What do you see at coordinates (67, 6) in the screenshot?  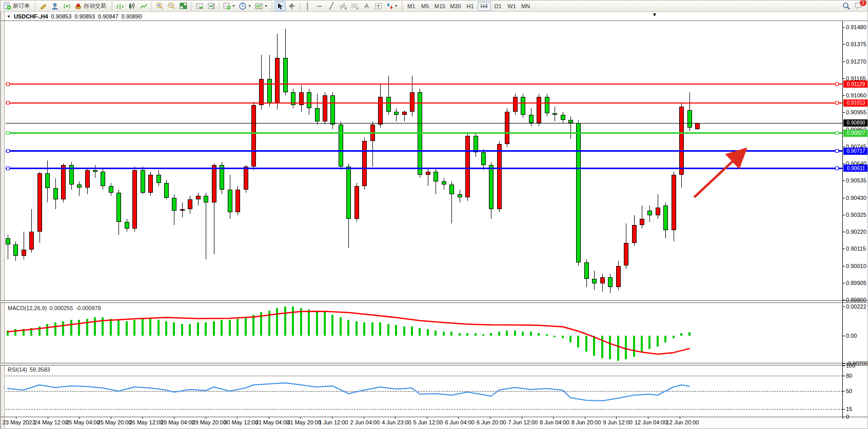 I see `signal-button` at bounding box center [67, 6].